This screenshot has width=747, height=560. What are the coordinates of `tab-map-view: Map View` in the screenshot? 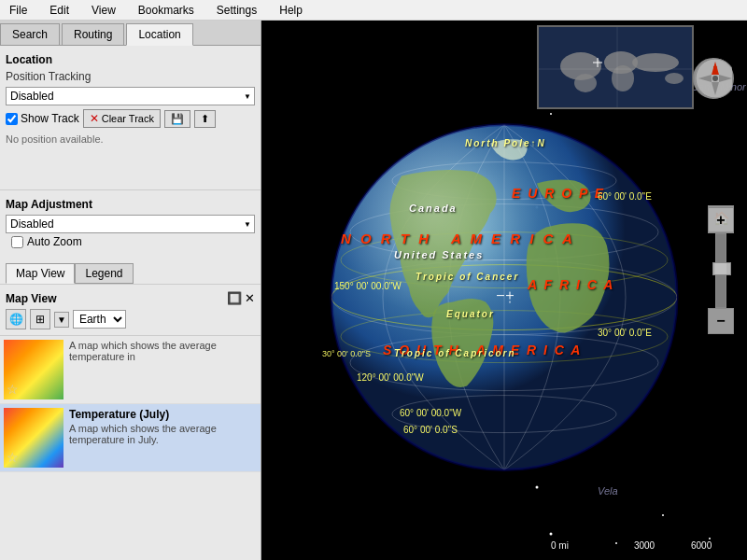 It's located at (40, 273).